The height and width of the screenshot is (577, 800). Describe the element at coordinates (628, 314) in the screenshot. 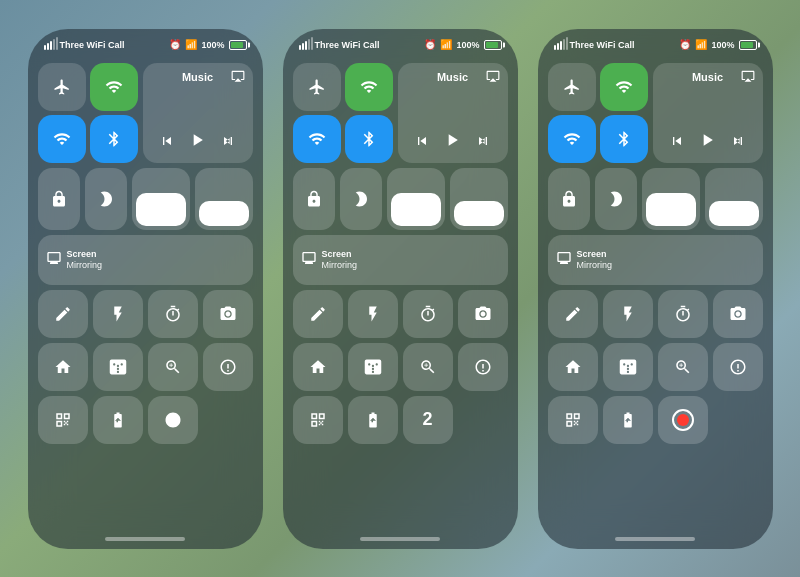

I see `torch-icon` at that location.